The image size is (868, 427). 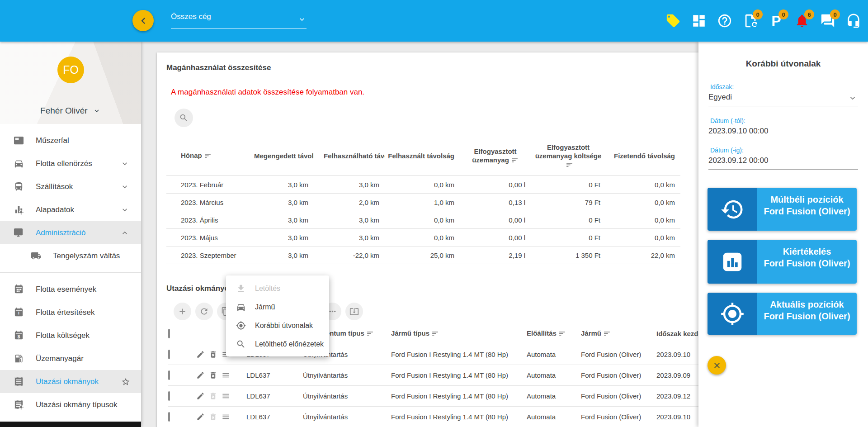 What do you see at coordinates (278, 316) in the screenshot?
I see `row-context-menu: Letöltés Jármű Korábbi útvonalak Letölth…` at bounding box center [278, 316].